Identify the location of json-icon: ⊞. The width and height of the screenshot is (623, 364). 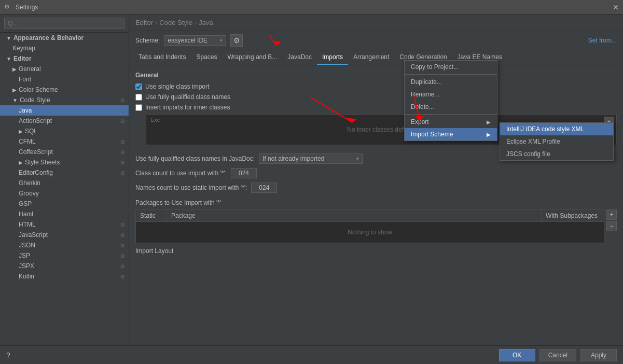
(122, 246).